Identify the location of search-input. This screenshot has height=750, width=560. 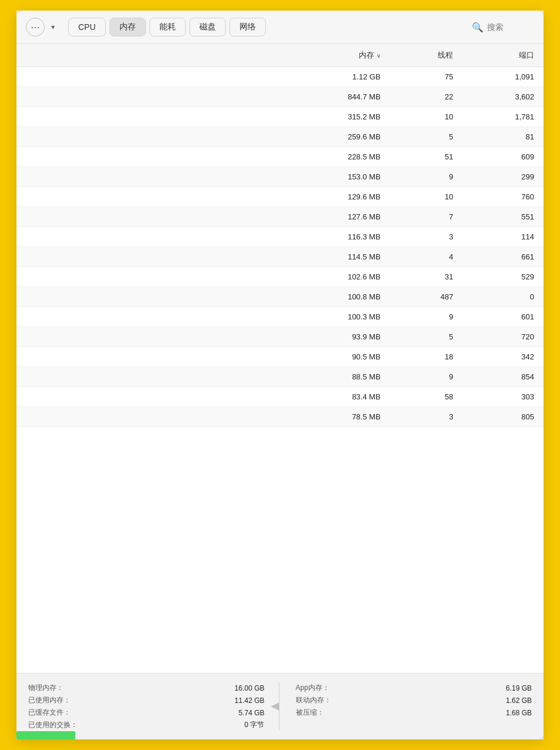
(511, 27).